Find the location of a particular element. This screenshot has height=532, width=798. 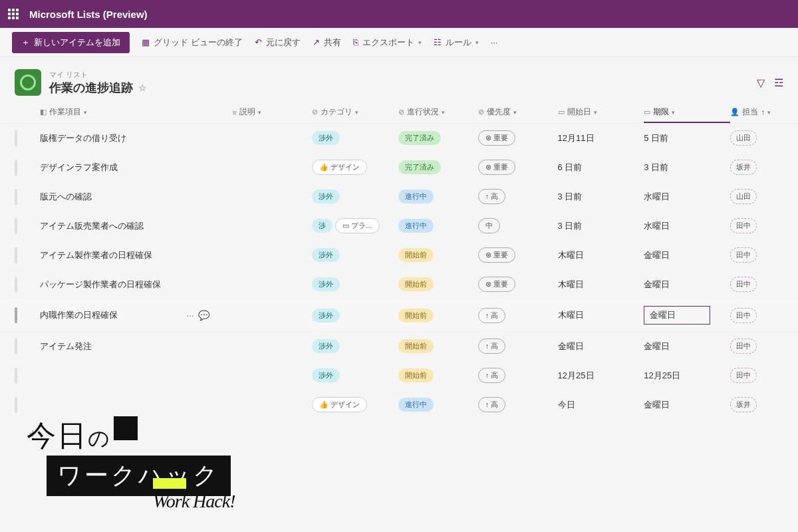

share-button: ↗共有 is located at coordinates (327, 43).